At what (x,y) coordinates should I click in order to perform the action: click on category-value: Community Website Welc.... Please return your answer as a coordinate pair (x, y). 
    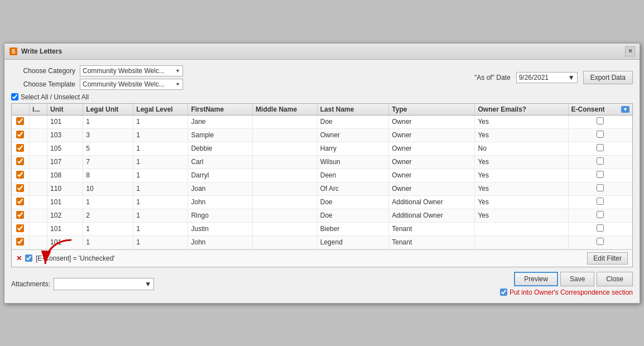
    Looking at the image, I should click on (124, 71).